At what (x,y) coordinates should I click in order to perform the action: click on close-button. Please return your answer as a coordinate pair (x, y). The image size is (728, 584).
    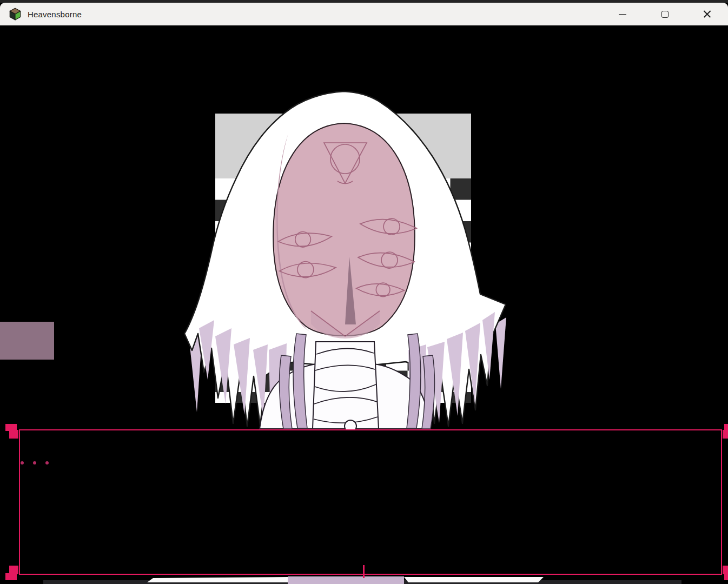
    Looking at the image, I should click on (707, 14).